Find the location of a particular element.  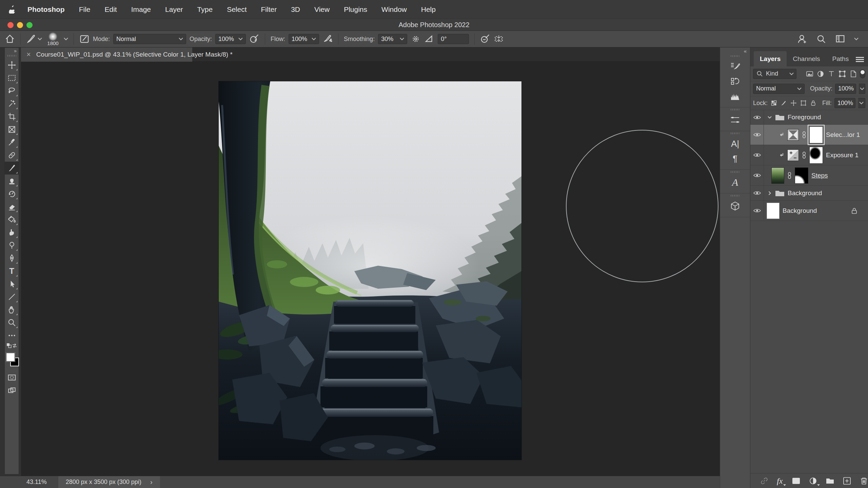

layer-row-background: Background is located at coordinates (809, 211).